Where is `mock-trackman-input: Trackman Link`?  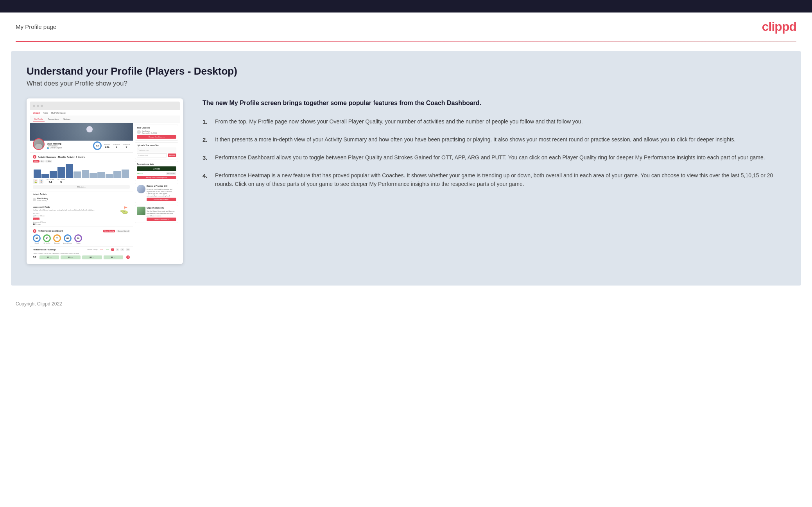 mock-trackman-input: Trackman Link is located at coordinates (156, 150).